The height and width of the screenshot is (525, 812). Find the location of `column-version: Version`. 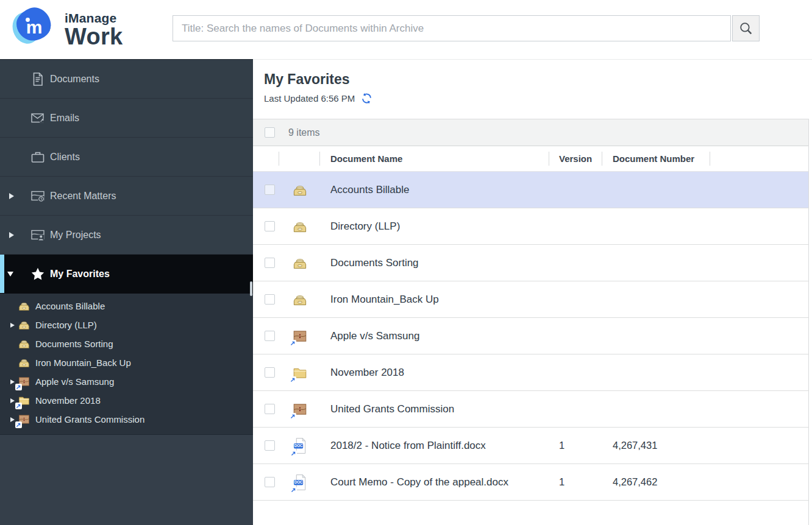

column-version: Version is located at coordinates (575, 158).